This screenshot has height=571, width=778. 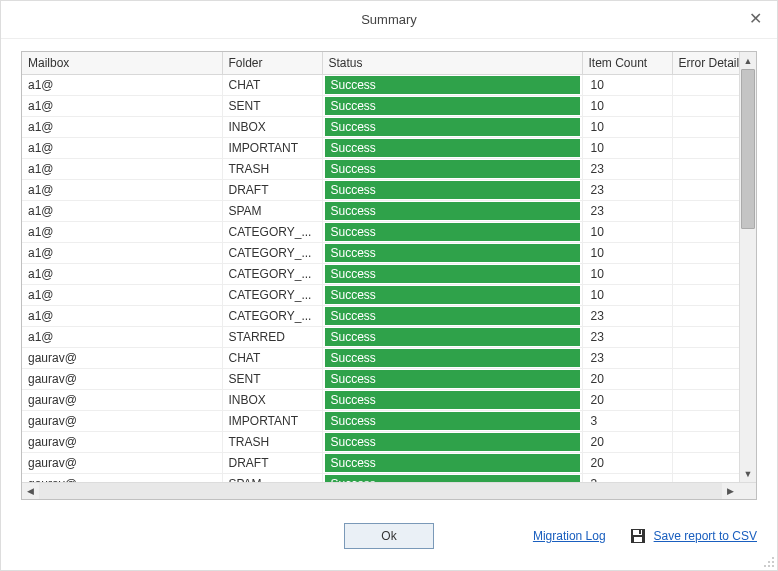 I want to click on table-row: a1@STARREDSuccess23, so click(x=380, y=338).